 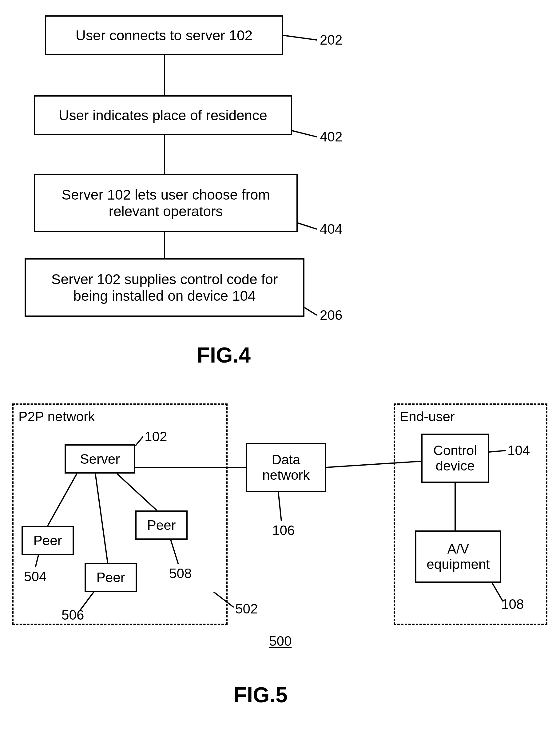 I want to click on ref-502: 502, so click(x=246, y=609).